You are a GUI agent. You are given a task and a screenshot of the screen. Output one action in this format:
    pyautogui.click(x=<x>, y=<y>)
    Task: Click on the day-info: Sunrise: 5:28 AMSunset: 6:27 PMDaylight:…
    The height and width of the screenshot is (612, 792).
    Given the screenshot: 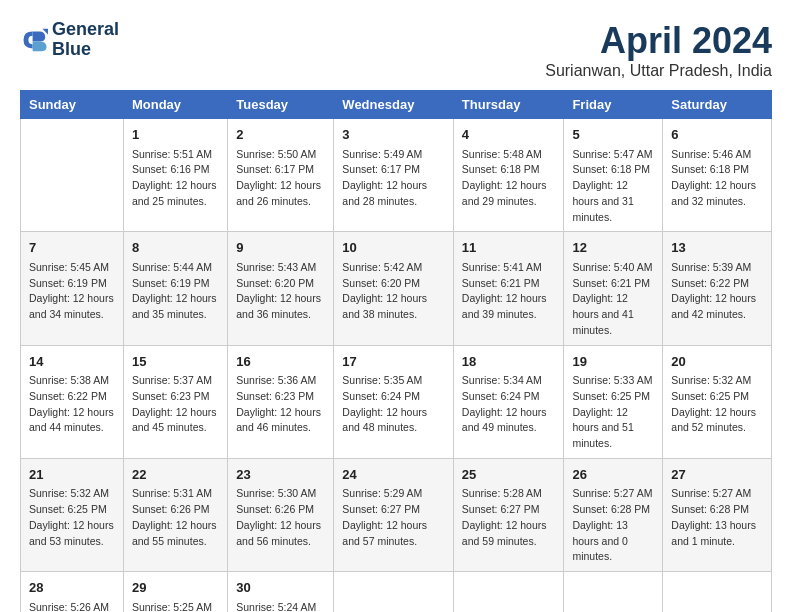 What is the action you would take?
    pyautogui.click(x=509, y=518)
    